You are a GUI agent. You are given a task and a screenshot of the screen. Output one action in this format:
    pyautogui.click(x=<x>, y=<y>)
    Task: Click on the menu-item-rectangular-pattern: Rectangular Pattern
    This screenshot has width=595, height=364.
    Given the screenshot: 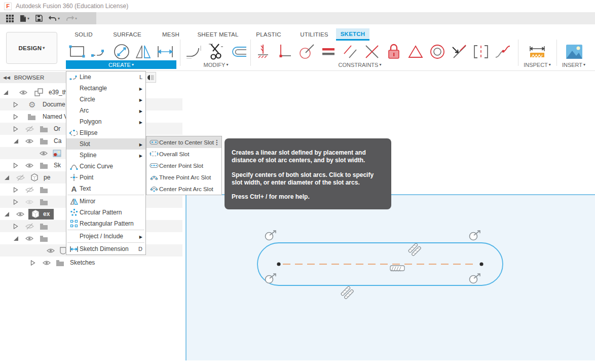 What is the action you would take?
    pyautogui.click(x=106, y=224)
    